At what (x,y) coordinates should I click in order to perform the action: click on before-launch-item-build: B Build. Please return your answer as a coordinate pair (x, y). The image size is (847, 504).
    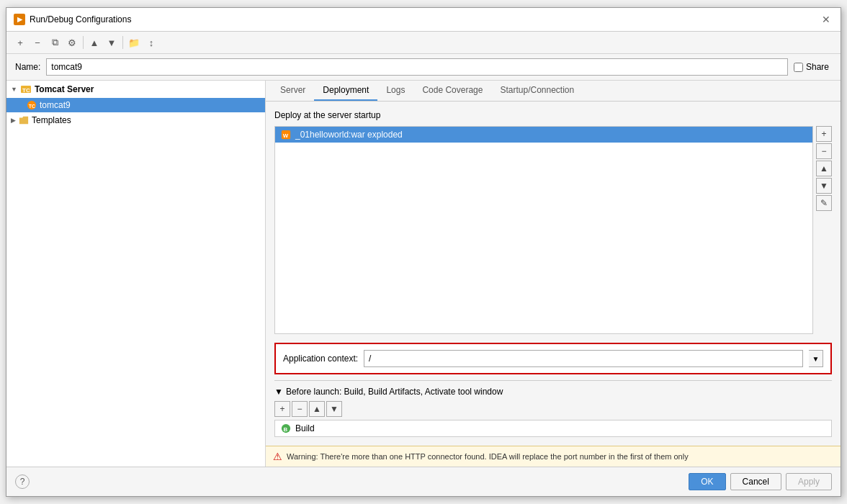
    Looking at the image, I should click on (553, 428).